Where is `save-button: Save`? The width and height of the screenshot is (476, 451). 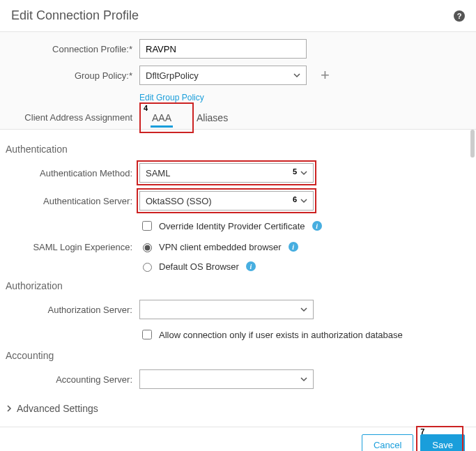 save-button: Save is located at coordinates (443, 443).